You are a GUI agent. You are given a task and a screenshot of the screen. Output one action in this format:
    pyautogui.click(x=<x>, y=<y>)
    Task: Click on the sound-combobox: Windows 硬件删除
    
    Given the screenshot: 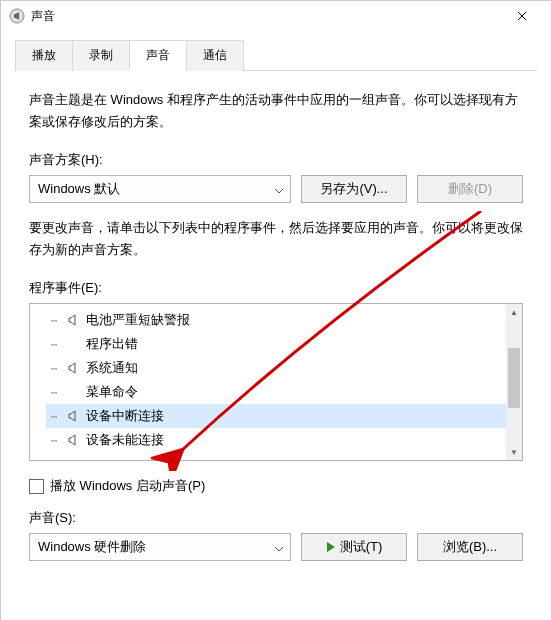 What is the action you would take?
    pyautogui.click(x=160, y=547)
    